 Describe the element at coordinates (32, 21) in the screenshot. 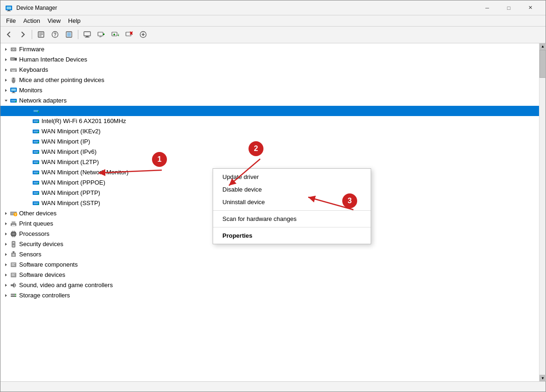

I see `menu-action: Action` at that location.